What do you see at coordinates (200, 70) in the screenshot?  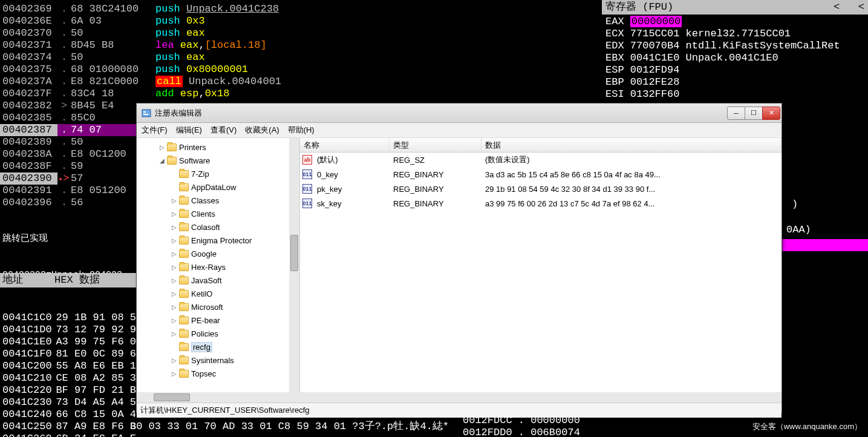 I see `disasm-row: 00402375.68 01000080push 0x80000001` at bounding box center [200, 70].